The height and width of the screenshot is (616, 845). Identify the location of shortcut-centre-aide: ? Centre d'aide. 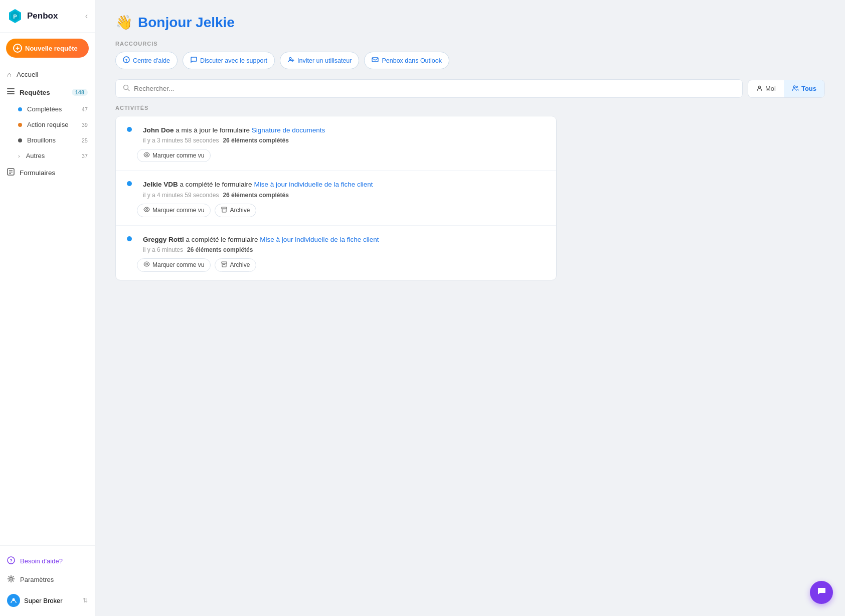
(146, 60).